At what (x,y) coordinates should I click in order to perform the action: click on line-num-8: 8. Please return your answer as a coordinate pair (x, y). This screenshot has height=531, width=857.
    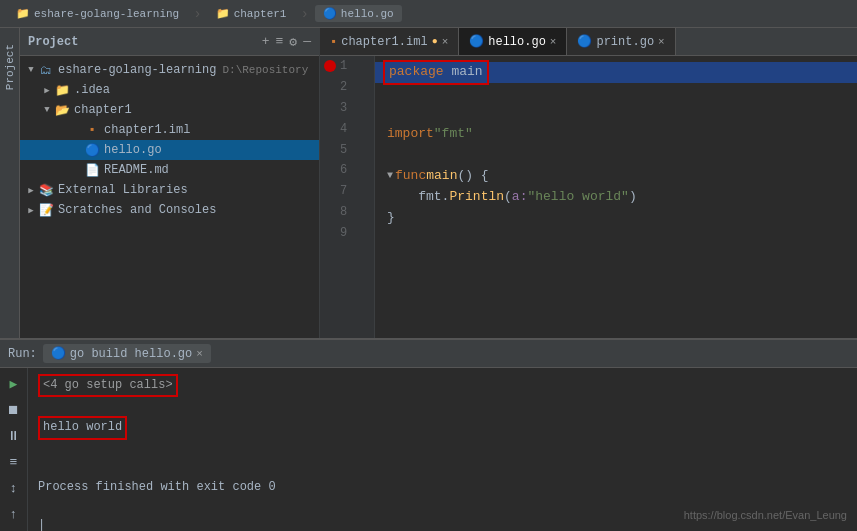
    Looking at the image, I should click on (344, 212).